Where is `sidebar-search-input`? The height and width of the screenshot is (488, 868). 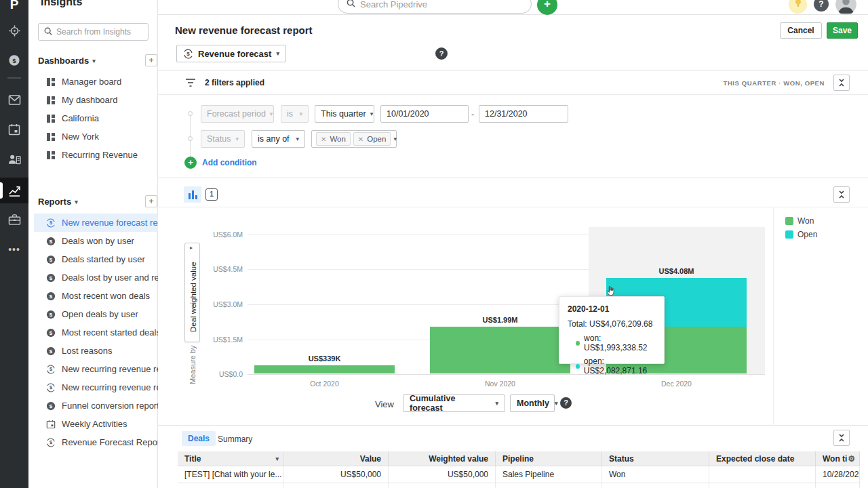 sidebar-search-input is located at coordinates (99, 32).